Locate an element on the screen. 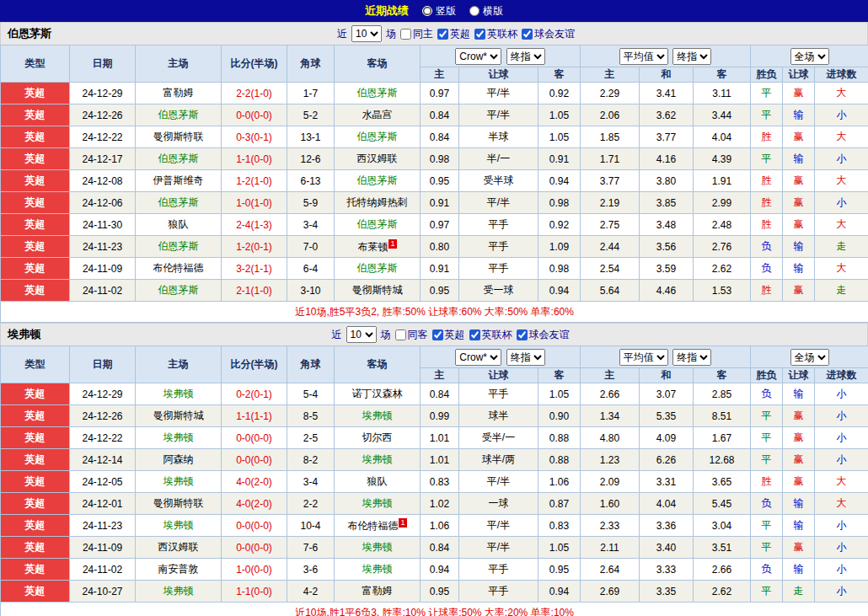  team-link: 切尔西 is located at coordinates (378, 437).